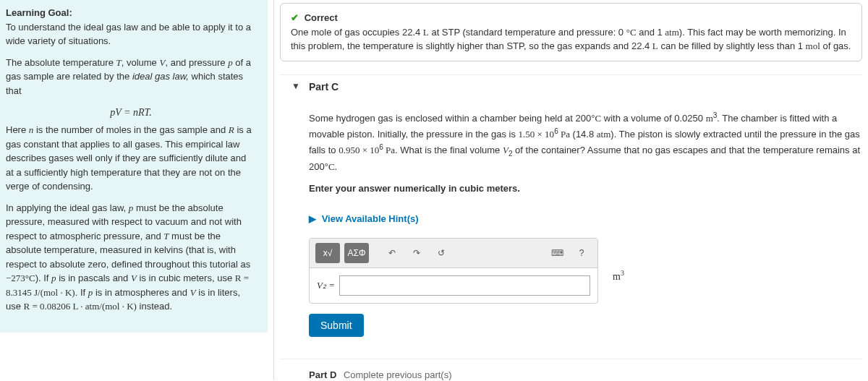  Describe the element at coordinates (131, 158) in the screenshot. I see `intro-paragraph-2: Here n is the number of moles in the gas…` at that location.